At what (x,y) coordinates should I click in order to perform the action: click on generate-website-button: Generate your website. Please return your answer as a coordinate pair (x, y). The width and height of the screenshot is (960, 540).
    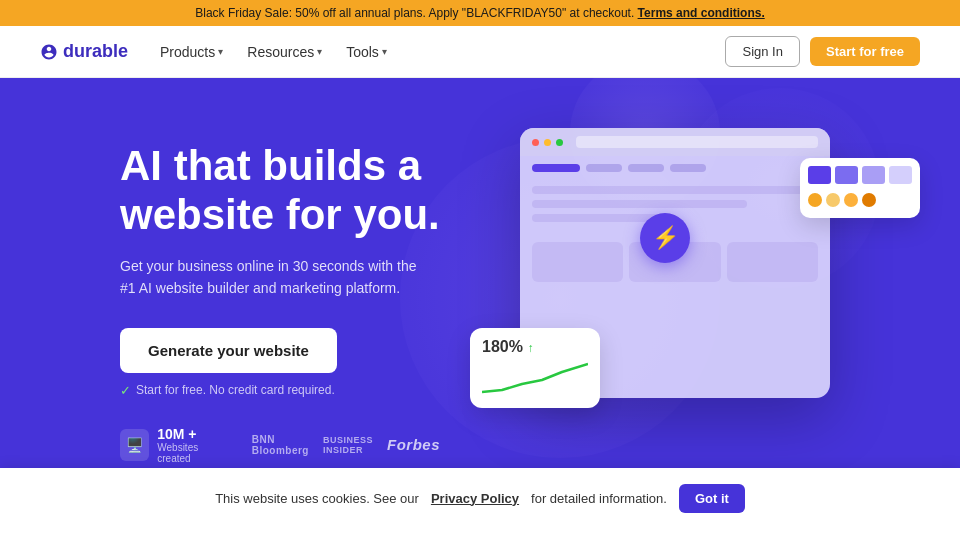
    Looking at the image, I should click on (228, 350).